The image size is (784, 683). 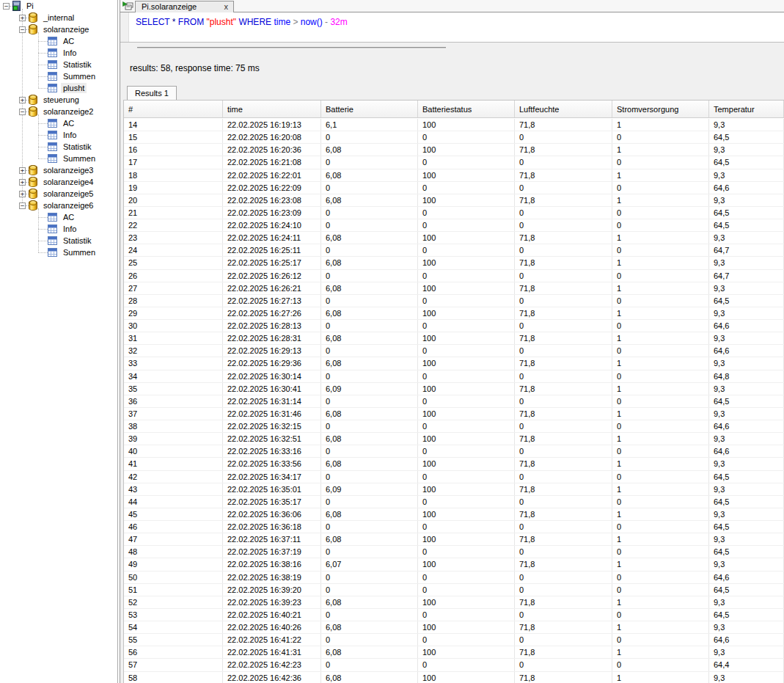 I want to click on table-row: 1922.02.2025 16:22:09000064,6, so click(x=454, y=188).